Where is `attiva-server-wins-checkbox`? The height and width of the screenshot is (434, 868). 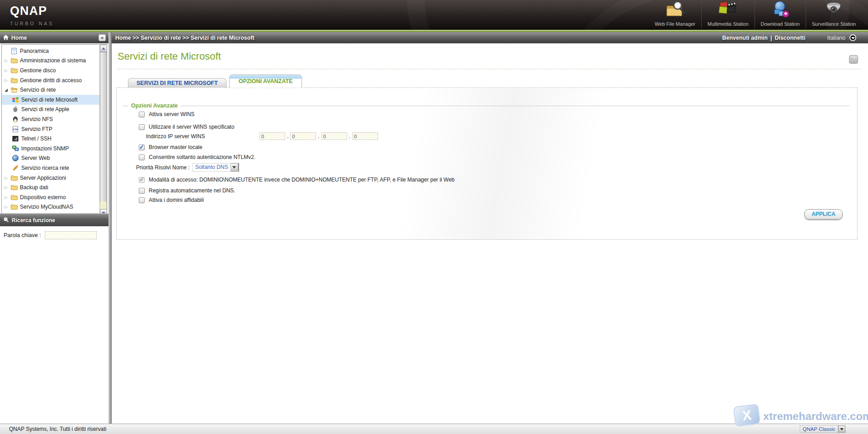 attiva-server-wins-checkbox is located at coordinates (142, 115).